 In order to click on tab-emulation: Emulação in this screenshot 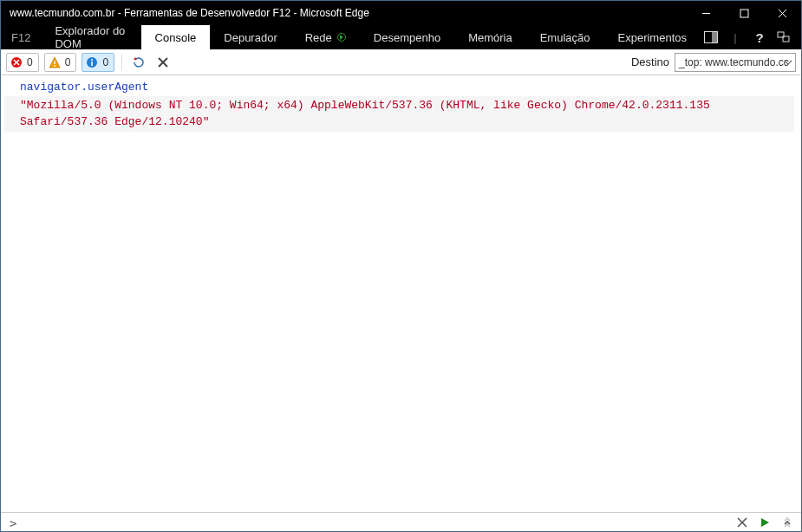, I will do `click(565, 37)`.